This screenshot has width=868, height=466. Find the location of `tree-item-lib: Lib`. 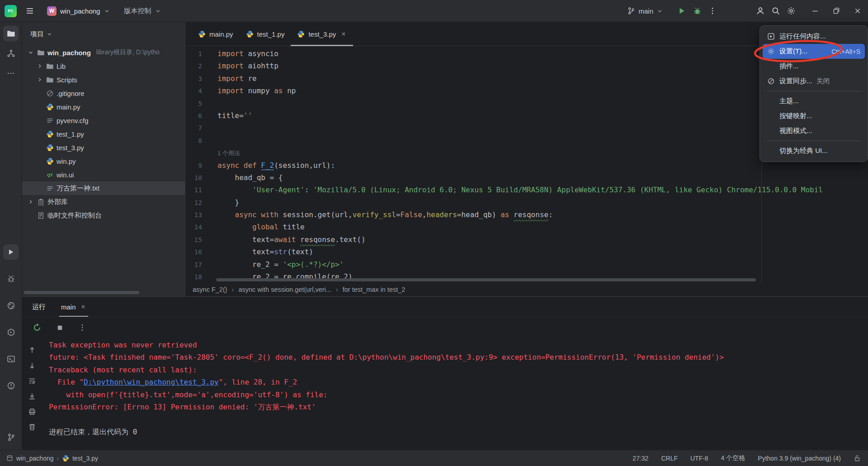

tree-item-lib: Lib is located at coordinates (104, 66).